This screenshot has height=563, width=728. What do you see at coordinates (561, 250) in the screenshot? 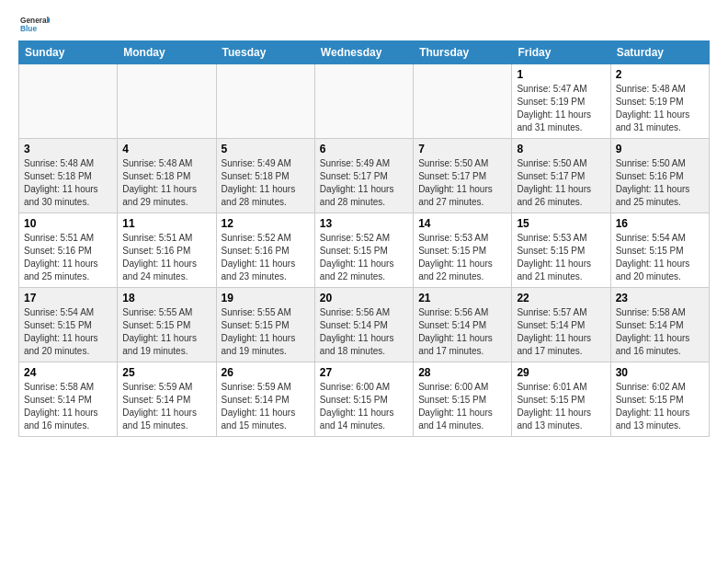
I see `calendar-cell: 15Sunrise: 5:53 AM Sunset: 5:15 PM Dayli…` at bounding box center [561, 250].